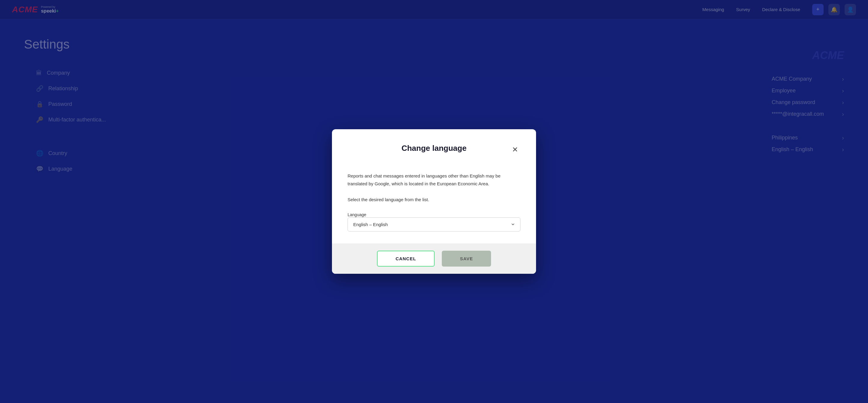 The height and width of the screenshot is (403, 868). Describe the element at coordinates (434, 225) in the screenshot. I see `language-select: English – English Spanish – Español Fren…` at that location.